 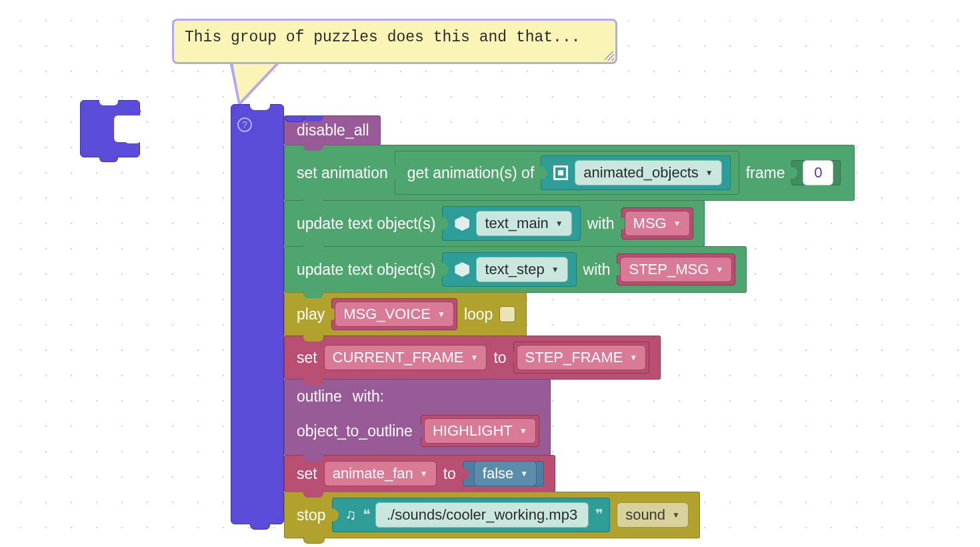 What do you see at coordinates (492, 515) in the screenshot?
I see `block-stop-sound: stop ♫ ❝ ./sounds/cooler_working.mp3 ❞ s…` at bounding box center [492, 515].